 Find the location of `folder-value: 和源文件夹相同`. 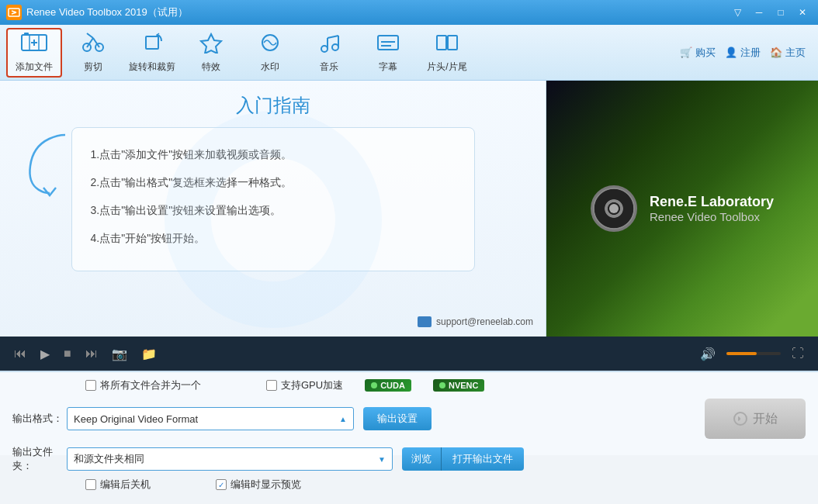

folder-value: 和源文件夹相同 is located at coordinates (109, 459).